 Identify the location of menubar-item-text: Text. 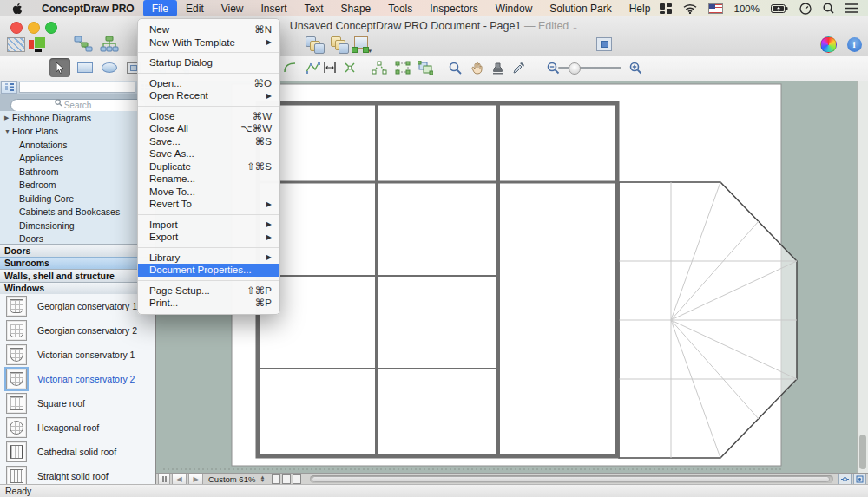
(314, 9).